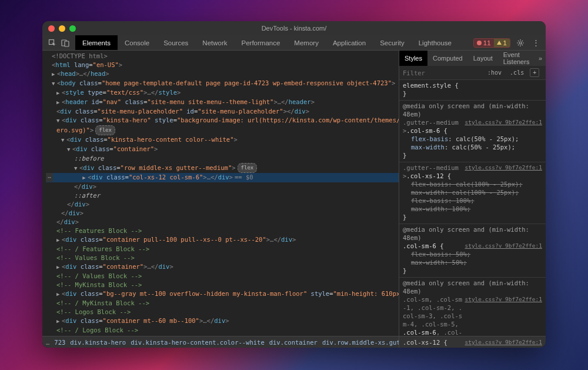 The width and height of the screenshot is (588, 370). Describe the element at coordinates (492, 43) in the screenshot. I see `issues-badge: 11 1` at that location.